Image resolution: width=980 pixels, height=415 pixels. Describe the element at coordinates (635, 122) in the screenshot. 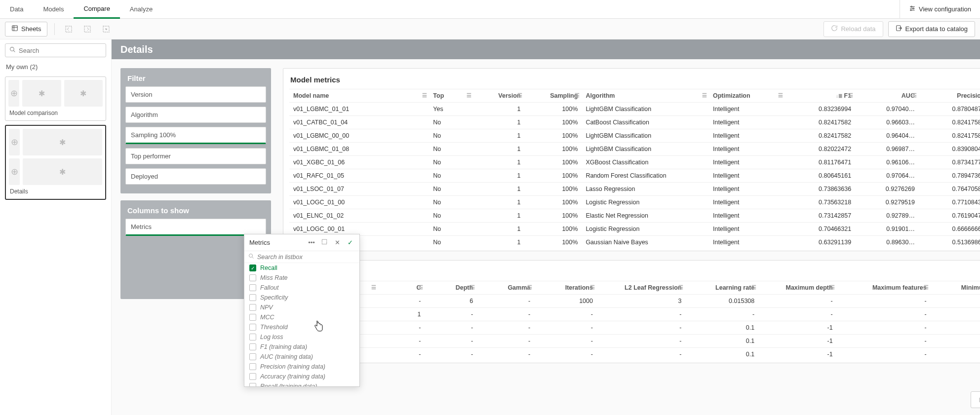

I see `table-row: v01_CATBC_01_04No1100%CatBoost Classific…` at that location.